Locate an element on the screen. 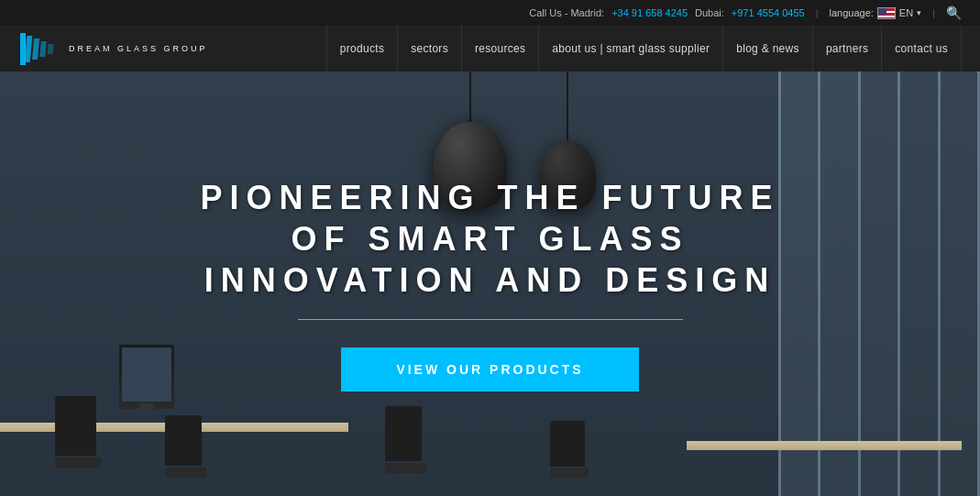 The height and width of the screenshot is (496, 980). nav-partners: partners is located at coordinates (847, 49).